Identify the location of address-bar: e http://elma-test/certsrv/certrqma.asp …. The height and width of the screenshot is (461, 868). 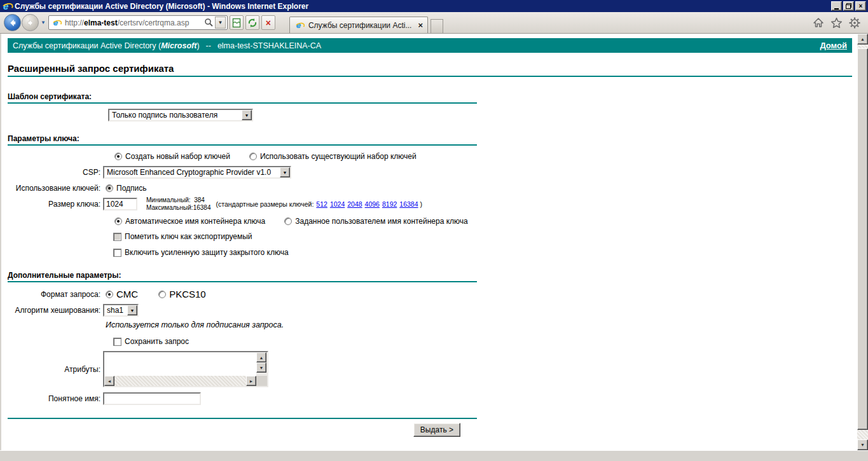
(138, 23).